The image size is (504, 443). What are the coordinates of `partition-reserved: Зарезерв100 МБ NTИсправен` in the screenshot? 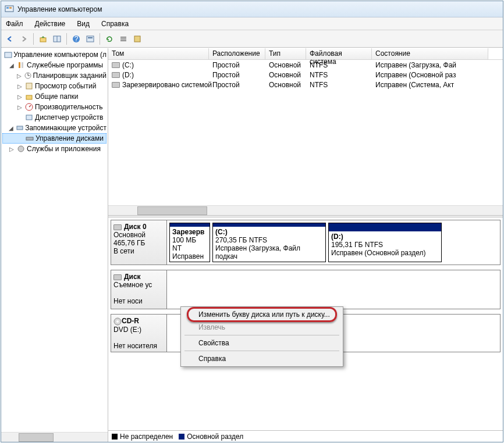 It's located at (190, 242).